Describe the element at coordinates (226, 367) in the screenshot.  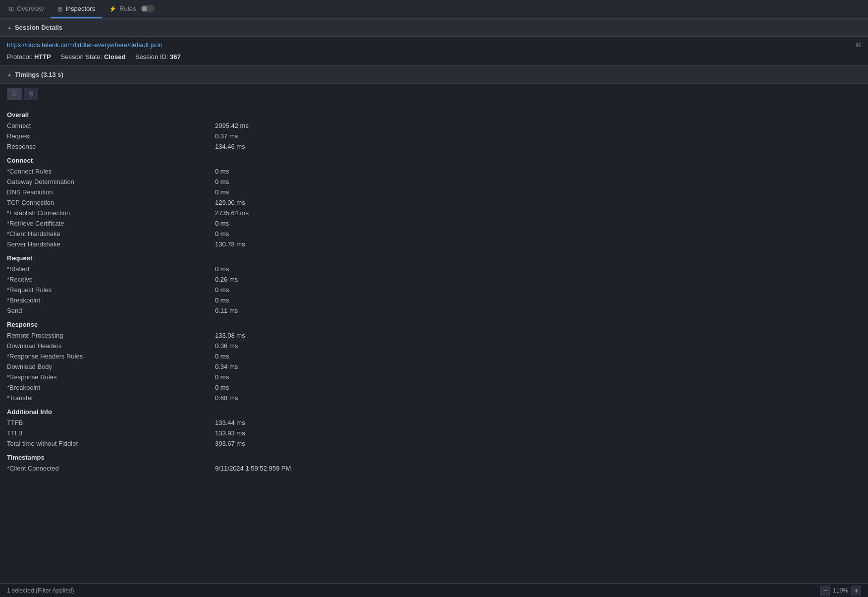
I see `timing-value: 0.34 ms` at that location.